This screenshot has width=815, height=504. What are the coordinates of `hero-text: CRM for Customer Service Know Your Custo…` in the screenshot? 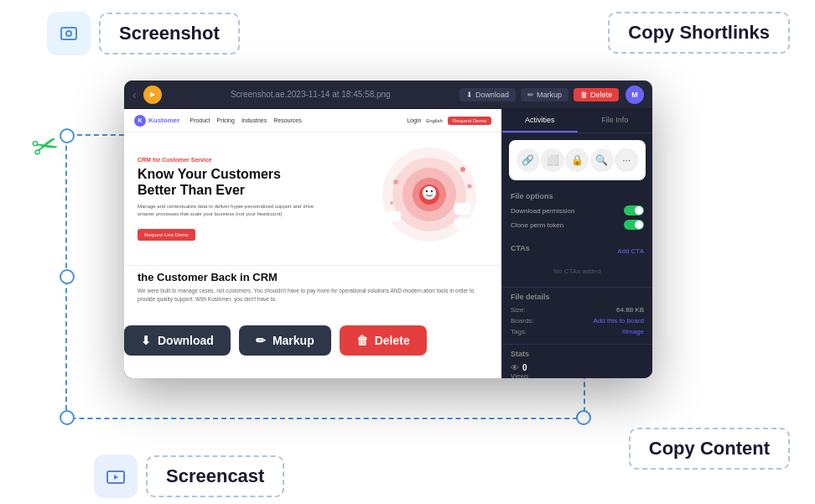 It's located at (234, 199).